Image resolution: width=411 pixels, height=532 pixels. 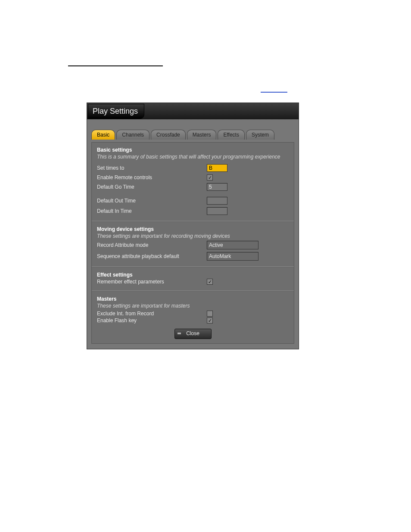 What do you see at coordinates (217, 168) in the screenshot?
I see `set-times-input: B` at bounding box center [217, 168].